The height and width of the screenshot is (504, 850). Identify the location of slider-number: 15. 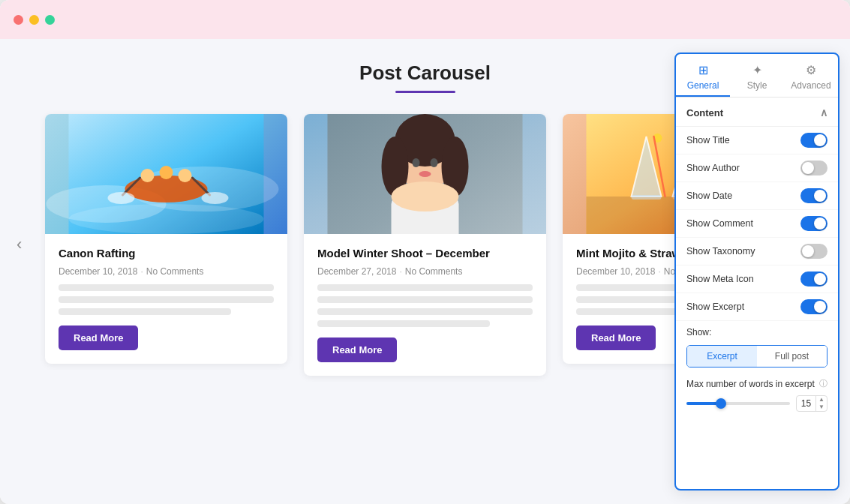
(806, 404).